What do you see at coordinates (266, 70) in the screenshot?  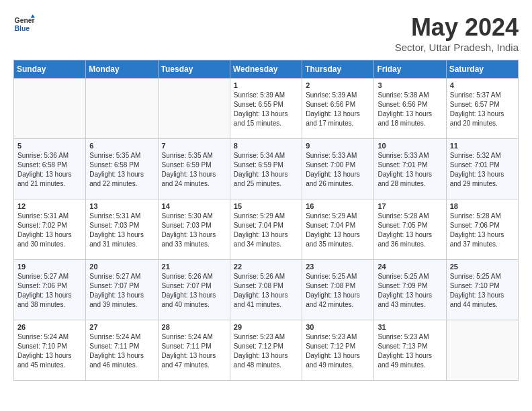 I see `calendar-header-wednesday: Wednesday` at bounding box center [266, 70].